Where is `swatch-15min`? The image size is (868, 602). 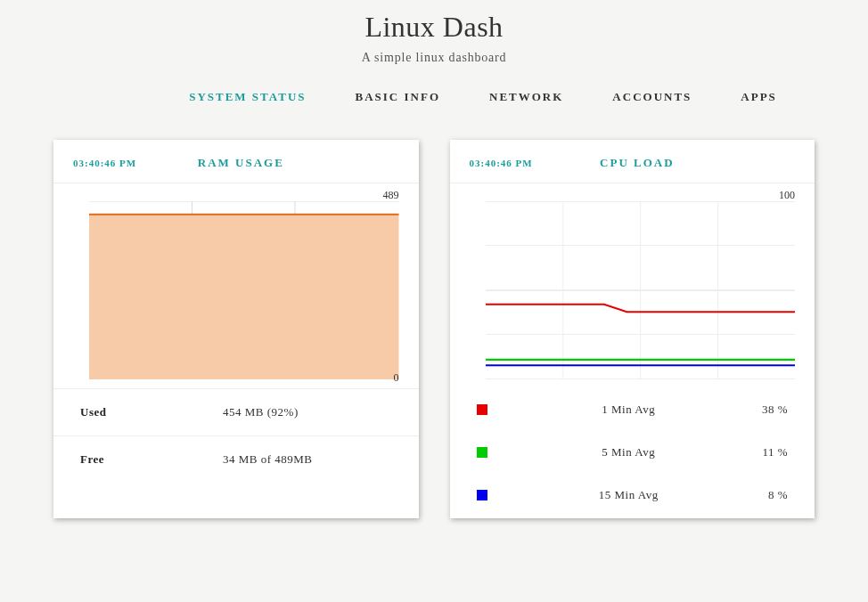
swatch-15min is located at coordinates (482, 495).